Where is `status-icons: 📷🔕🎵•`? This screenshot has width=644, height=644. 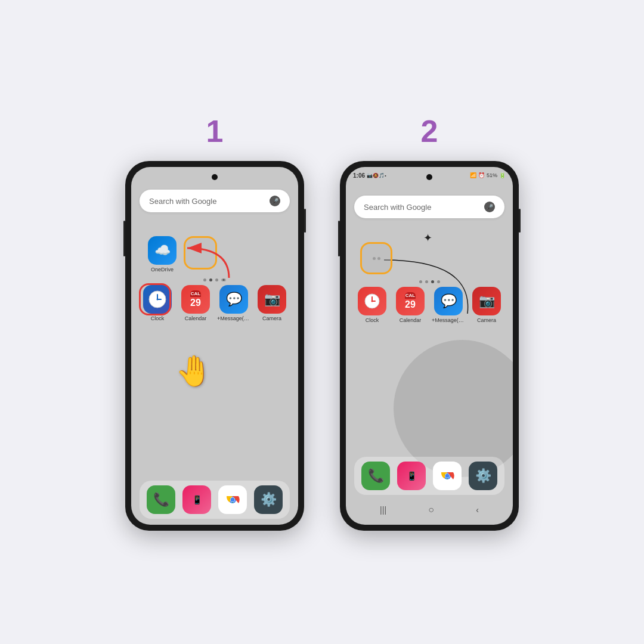
status-icons: 📷🔕🎵• is located at coordinates (377, 175).